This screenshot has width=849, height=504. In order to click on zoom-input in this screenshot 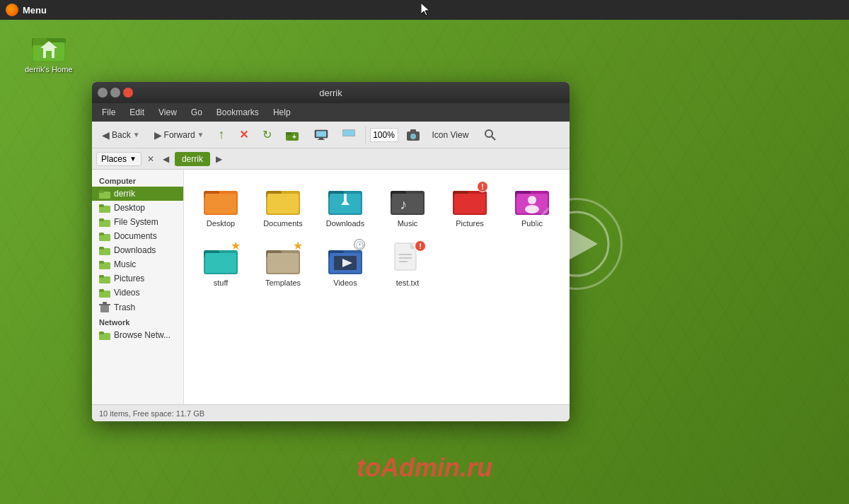, I will do `click(384, 135)`.